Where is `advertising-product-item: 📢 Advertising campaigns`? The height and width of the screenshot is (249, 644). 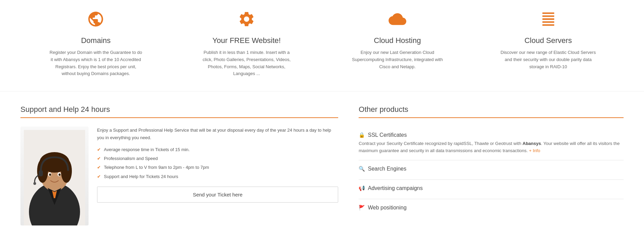 advertising-product-item: 📢 Advertising campaigns is located at coordinates (491, 190).